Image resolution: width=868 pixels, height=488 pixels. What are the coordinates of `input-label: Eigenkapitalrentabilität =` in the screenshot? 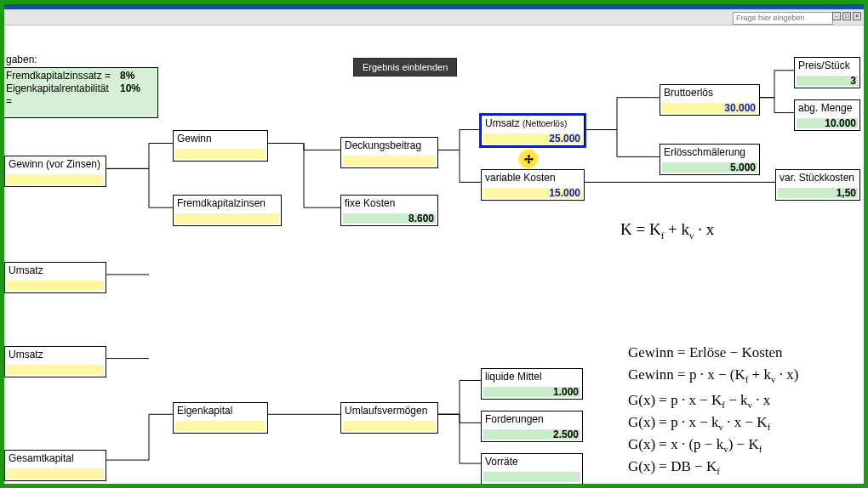 It's located at (61, 95).